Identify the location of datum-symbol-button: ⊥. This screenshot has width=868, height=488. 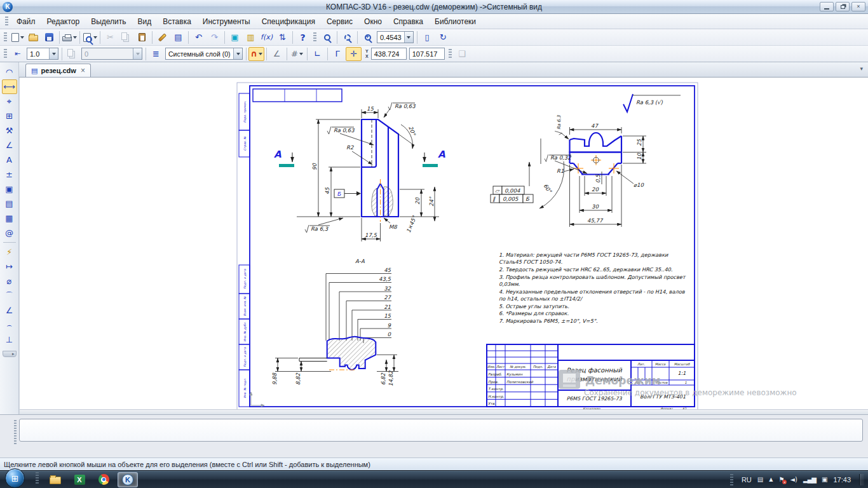
(10, 339).